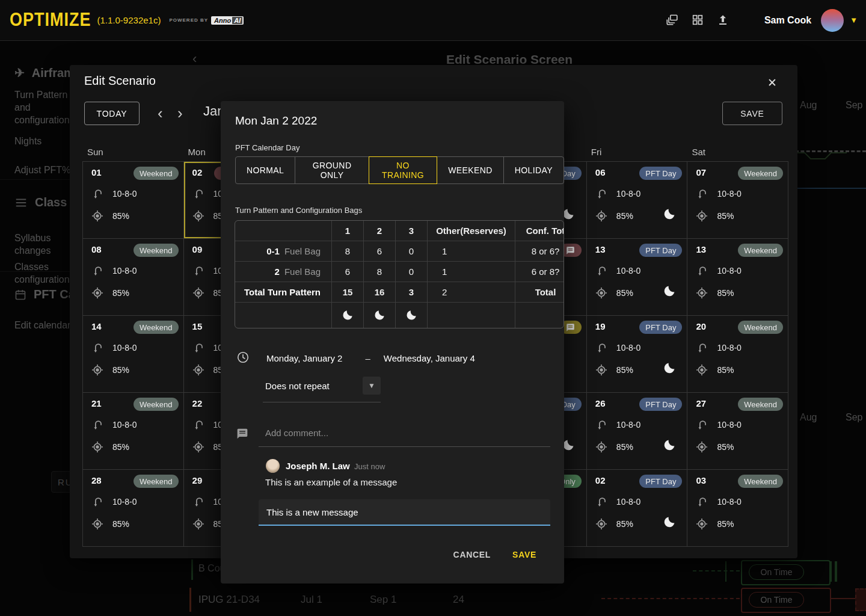 The width and height of the screenshot is (866, 616). What do you see at coordinates (637, 154) in the screenshot?
I see `day-header: Fri` at bounding box center [637, 154].